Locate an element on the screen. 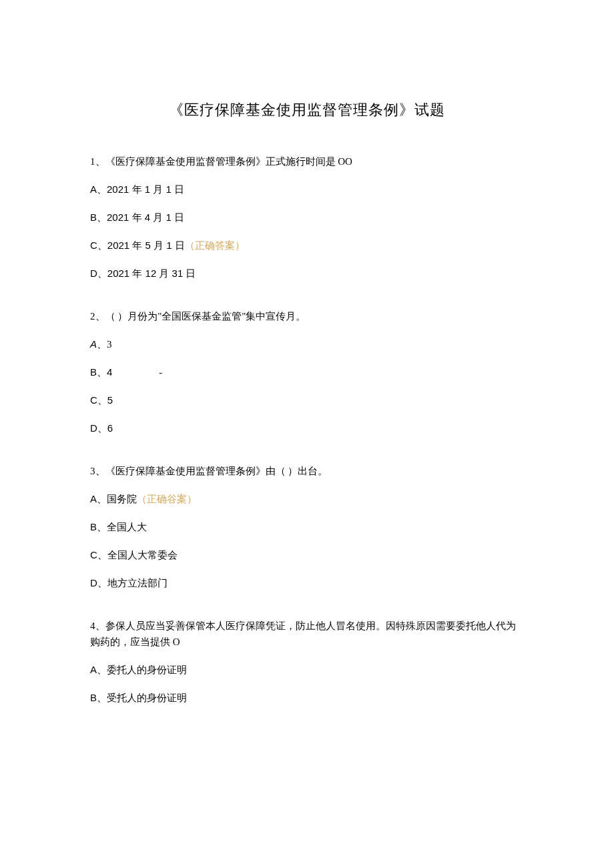 The image size is (614, 868). question-1: 1、《医疗保障基金使用监督管理条例》正式施行时间是 OO A、2021 年 1 … is located at coordinates (307, 218).